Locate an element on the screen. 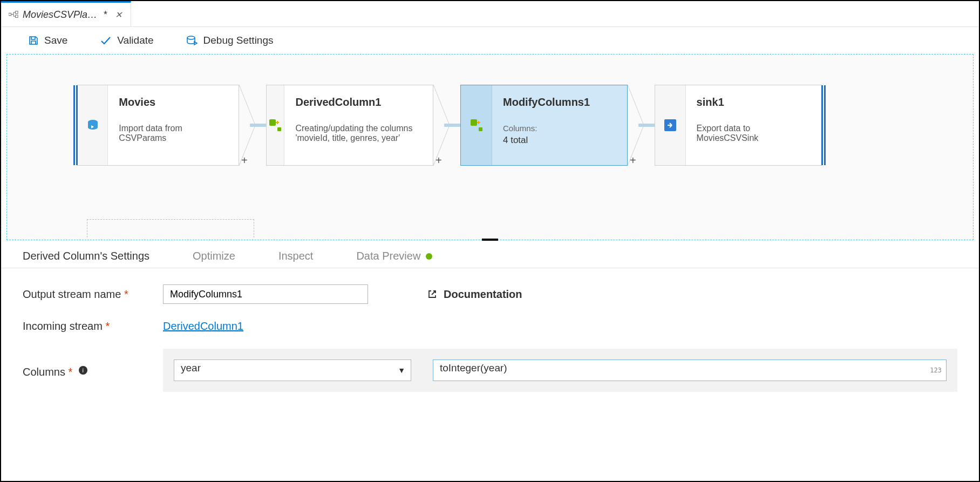 This screenshot has width=980, height=482. row-incoming-stream: Incoming stream * DerivedColumn1 is located at coordinates (490, 326).